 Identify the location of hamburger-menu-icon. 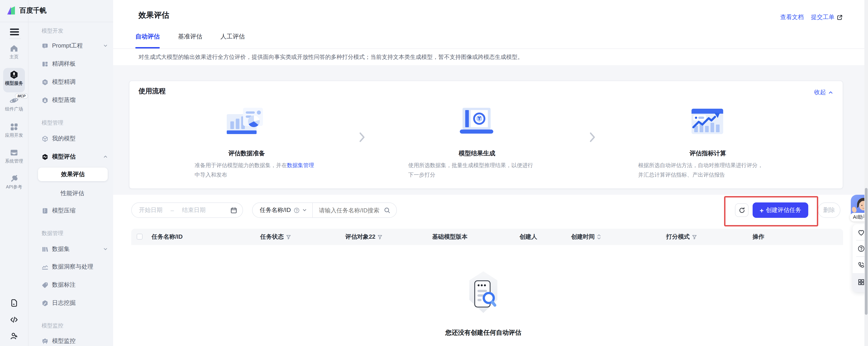
(14, 32).